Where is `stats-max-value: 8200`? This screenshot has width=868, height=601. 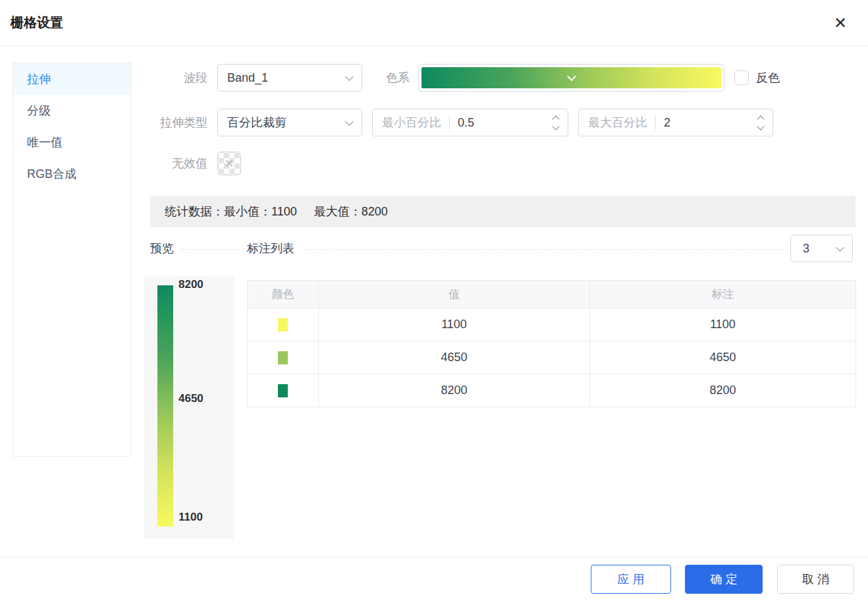 stats-max-value: 8200 is located at coordinates (375, 212).